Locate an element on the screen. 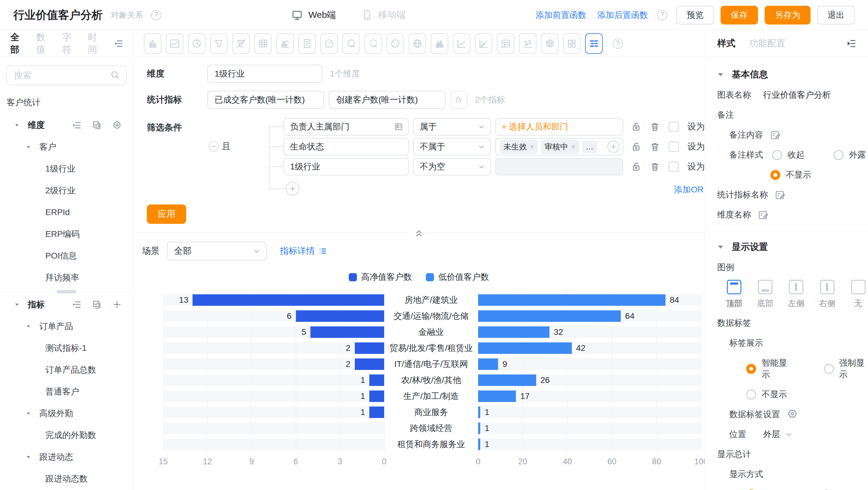  trend-chart is located at coordinates (285, 44).